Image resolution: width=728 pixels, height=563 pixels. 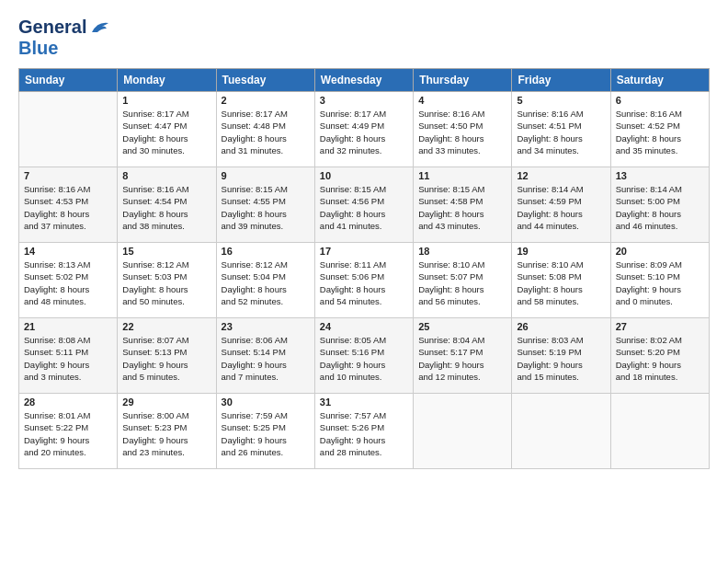 What do you see at coordinates (660, 130) in the screenshot?
I see `calendar-cell: 6Sunrise: 8:16 AM Sunset: 4:52 PM Daylig…` at bounding box center [660, 130].